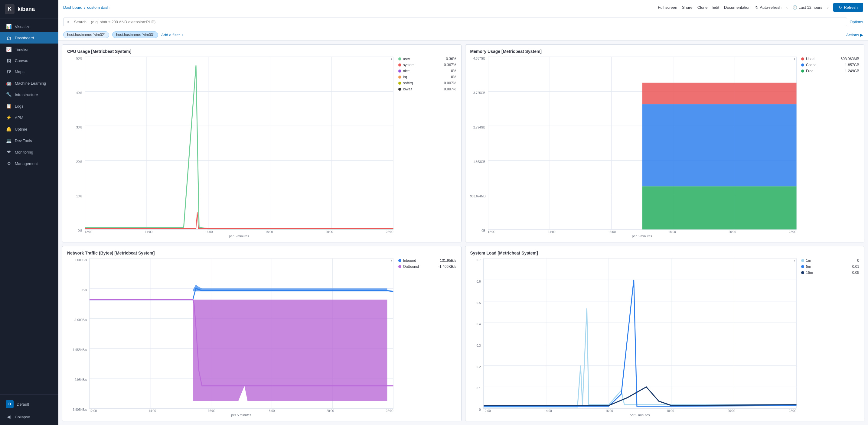 The image size is (868, 425). Describe the element at coordinates (29, 164) in the screenshot. I see `sidebar-item-management: ⚙ Management` at that location.